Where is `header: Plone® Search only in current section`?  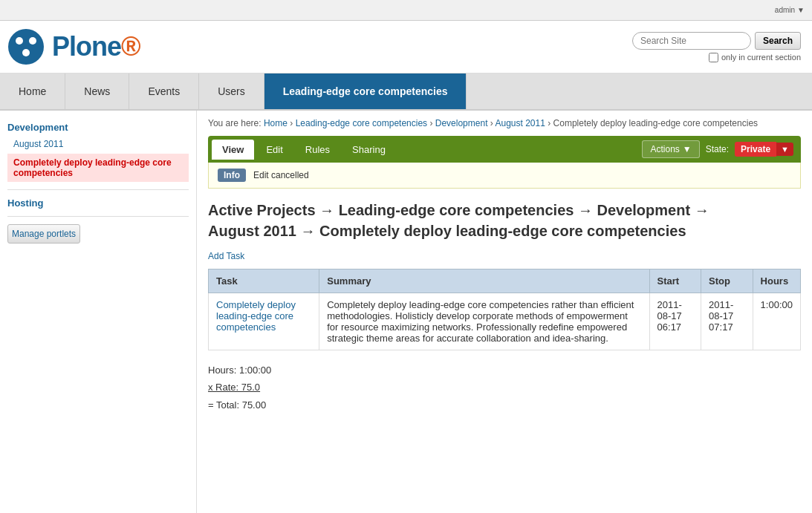
header: Plone® Search only in current section is located at coordinates (406, 48).